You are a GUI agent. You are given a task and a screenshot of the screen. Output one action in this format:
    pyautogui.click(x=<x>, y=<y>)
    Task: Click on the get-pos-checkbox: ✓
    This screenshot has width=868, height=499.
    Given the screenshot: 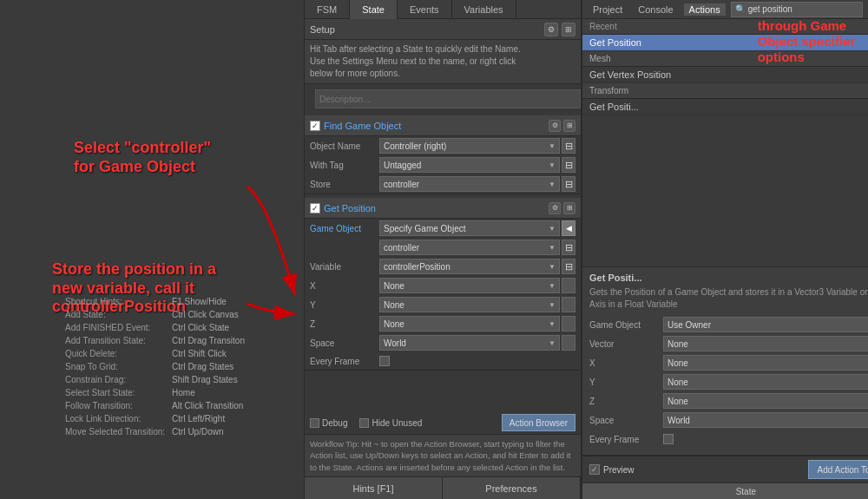 What is the action you would take?
    pyautogui.click(x=315, y=208)
    